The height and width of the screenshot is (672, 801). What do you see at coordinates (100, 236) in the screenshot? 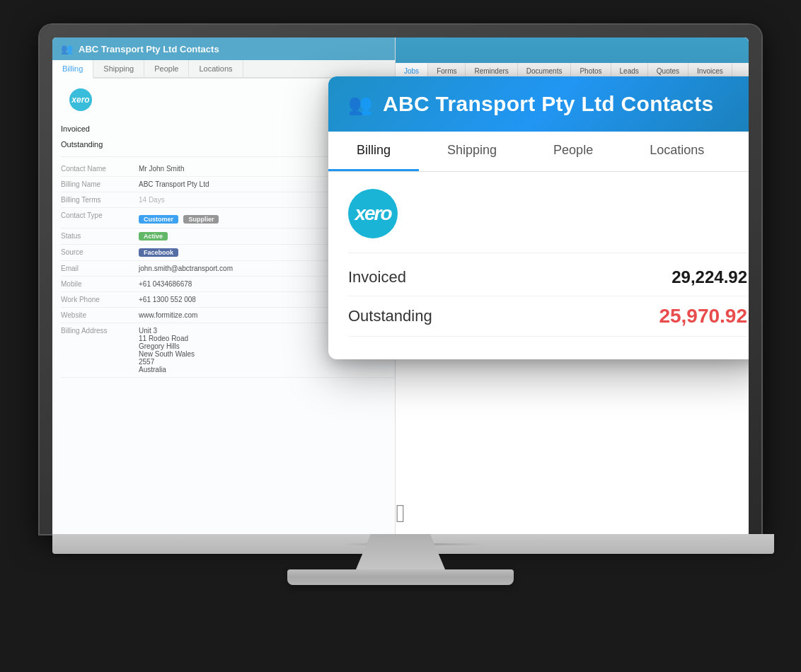
I see `status-label: Status` at bounding box center [100, 236].